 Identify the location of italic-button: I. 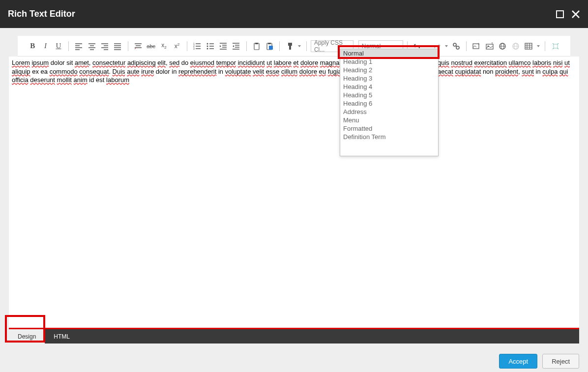
(45, 46).